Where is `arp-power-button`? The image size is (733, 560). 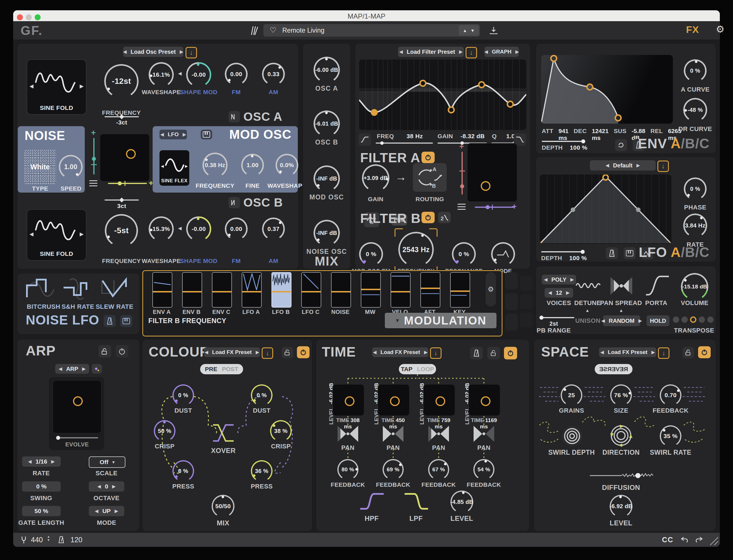
arp-power-button is located at coordinates (122, 351).